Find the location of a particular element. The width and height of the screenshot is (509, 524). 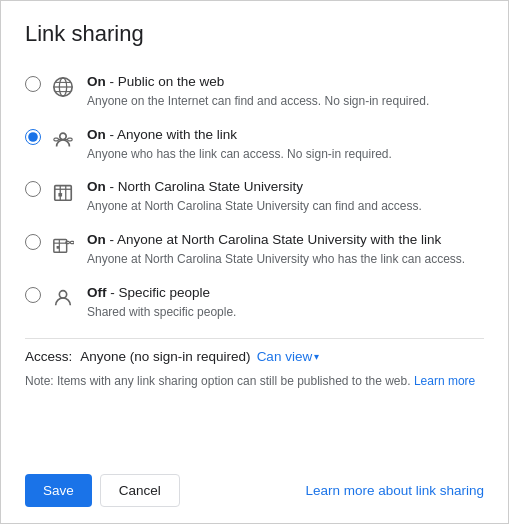

radio-wrap-ncsu-link is located at coordinates (33, 244).